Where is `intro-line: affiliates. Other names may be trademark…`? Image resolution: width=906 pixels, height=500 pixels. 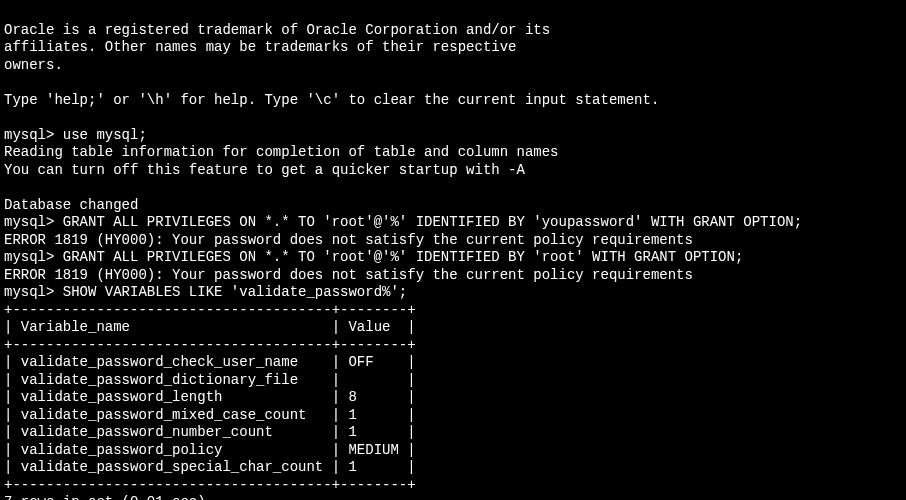 intro-line: affiliates. Other names may be trademark… is located at coordinates (260, 47).